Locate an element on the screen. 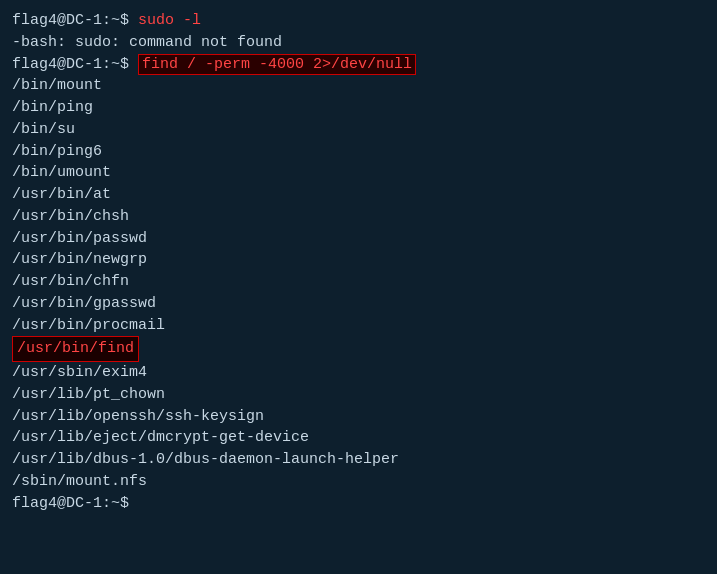  output-sudo-error: -bash: sudo: command not found is located at coordinates (147, 42).